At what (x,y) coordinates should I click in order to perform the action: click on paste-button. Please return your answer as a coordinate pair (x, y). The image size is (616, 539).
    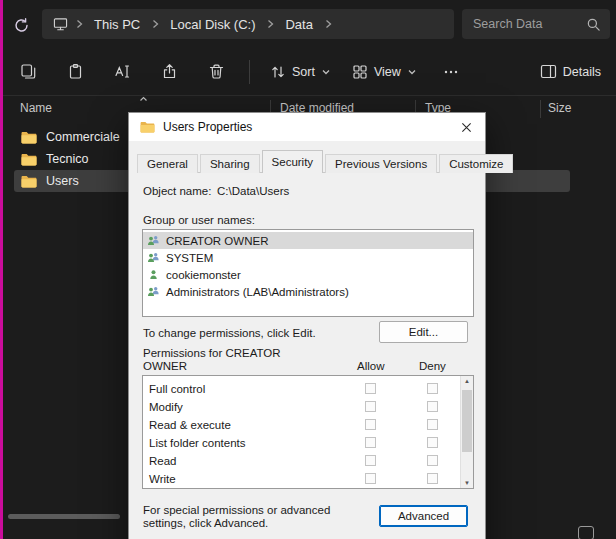
    Looking at the image, I should click on (75, 72).